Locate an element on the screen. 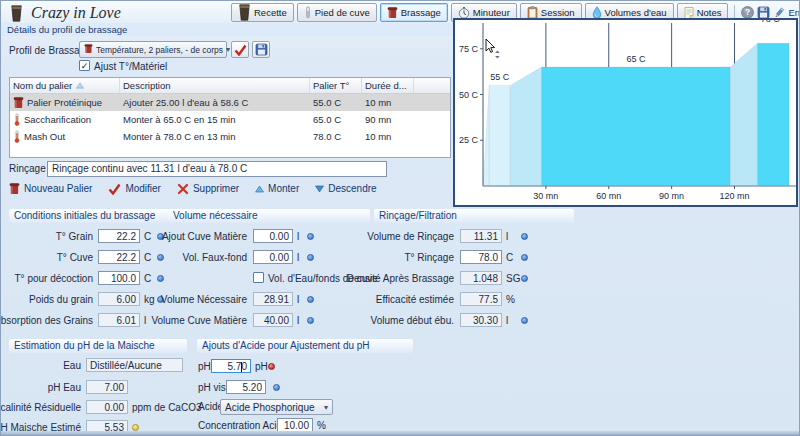  step-action-label: Supprimer is located at coordinates (216, 188).